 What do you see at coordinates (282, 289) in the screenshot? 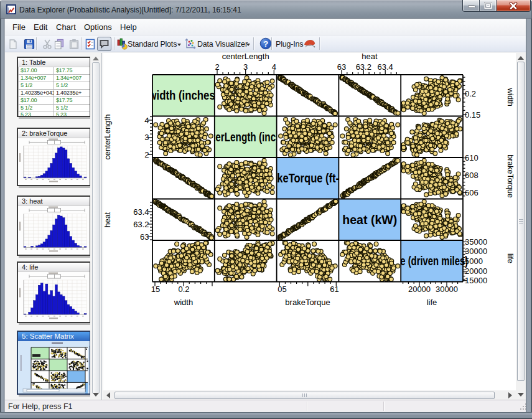
I see `svg-text: 05` at bounding box center [282, 289].